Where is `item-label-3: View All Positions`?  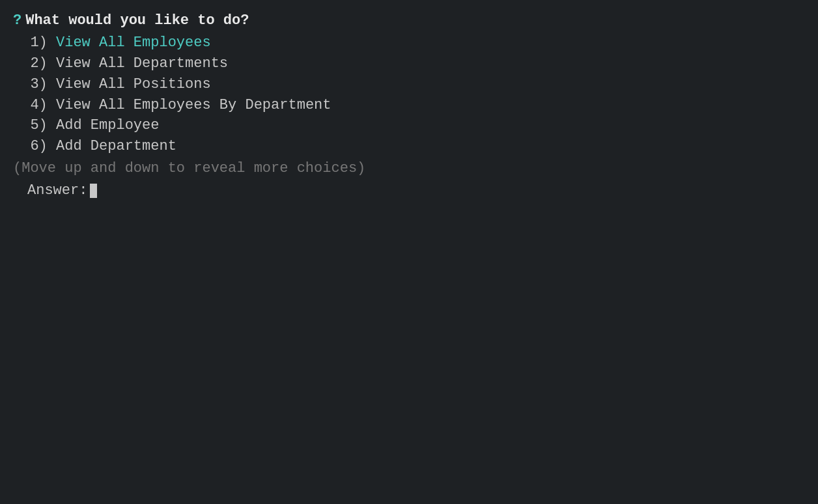
item-label-3: View All Positions is located at coordinates (134, 85).